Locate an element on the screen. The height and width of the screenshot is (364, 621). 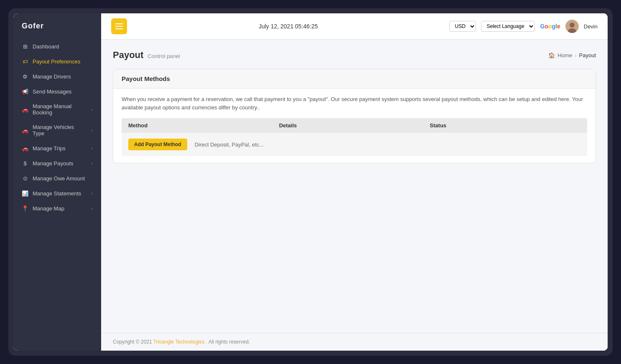
username-label: Devin is located at coordinates (591, 27).